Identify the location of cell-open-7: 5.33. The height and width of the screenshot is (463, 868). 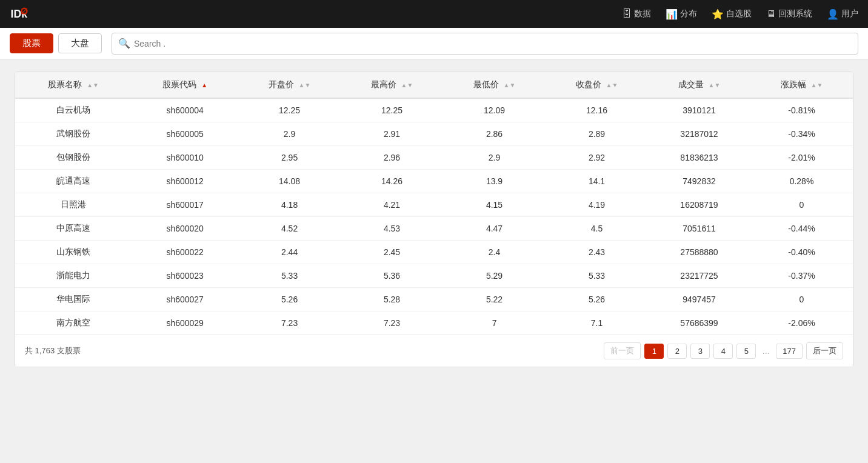
(290, 276).